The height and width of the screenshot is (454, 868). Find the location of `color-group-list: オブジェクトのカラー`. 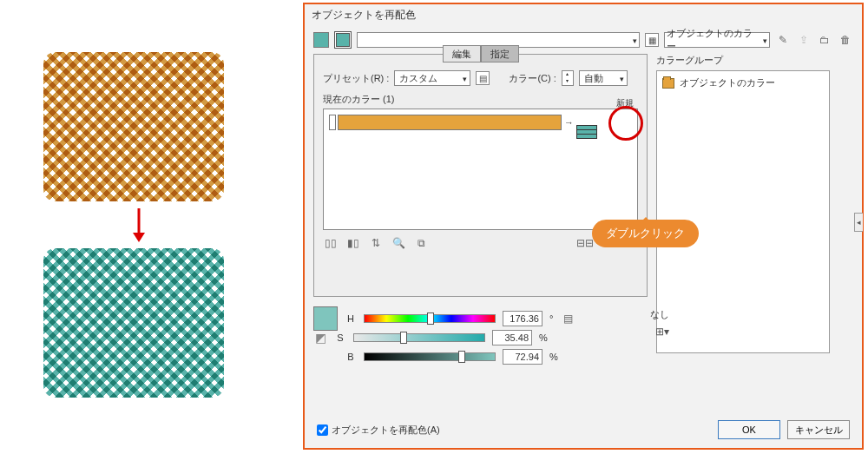

color-group-list: オブジェクトのカラー is located at coordinates (743, 212).